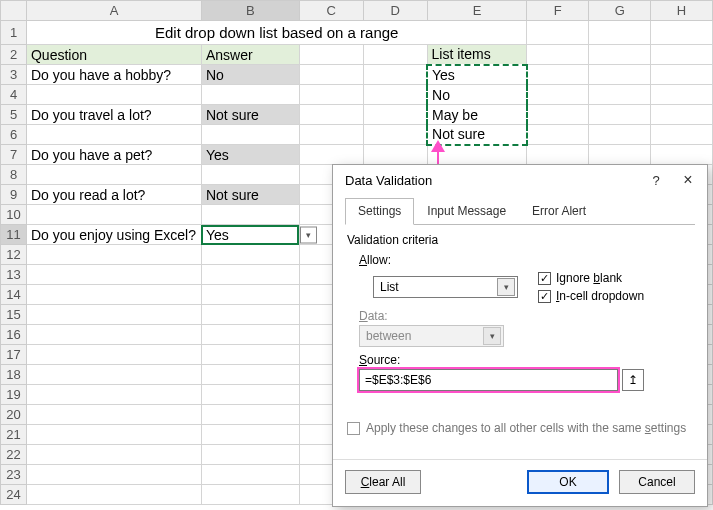  Describe the element at coordinates (657, 482) in the screenshot. I see `cancel-button: Cancel` at that location.